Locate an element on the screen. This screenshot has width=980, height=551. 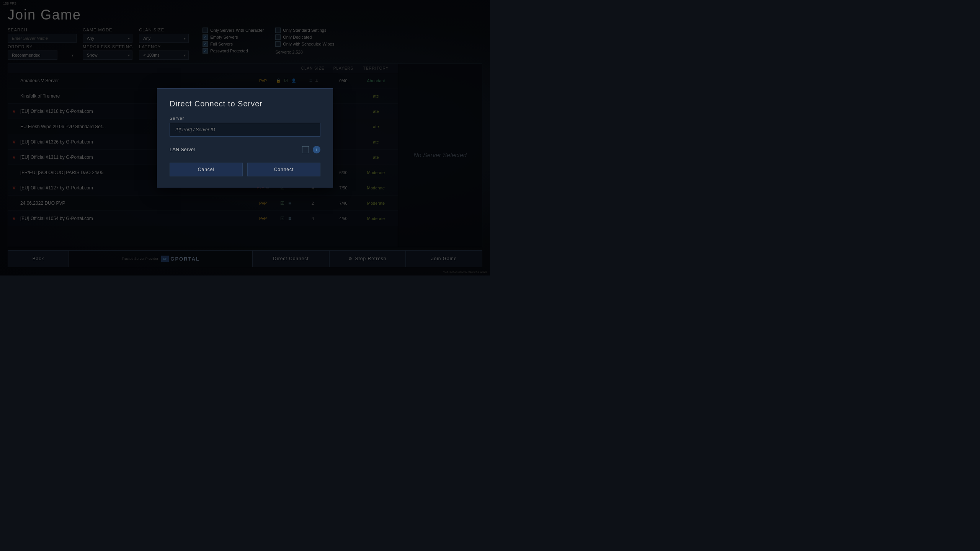
modal-cancel-button: Cancel is located at coordinates (206, 170).